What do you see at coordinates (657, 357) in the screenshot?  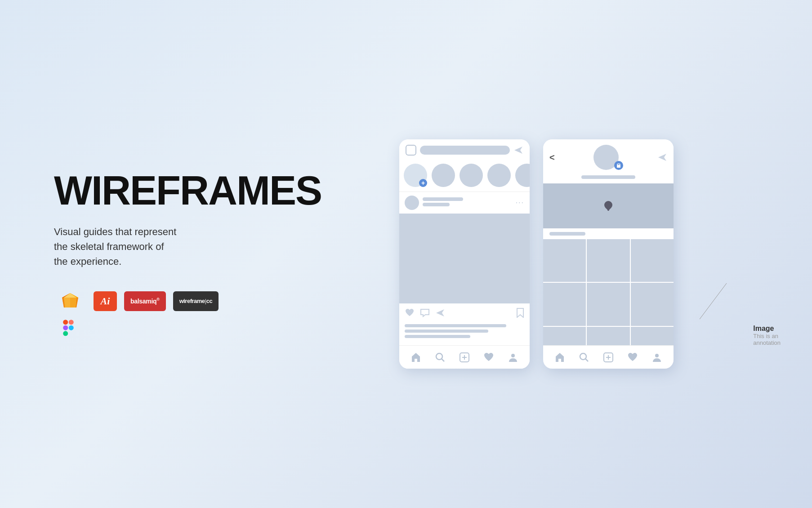 I see `p2-nav-profile-icon` at bounding box center [657, 357].